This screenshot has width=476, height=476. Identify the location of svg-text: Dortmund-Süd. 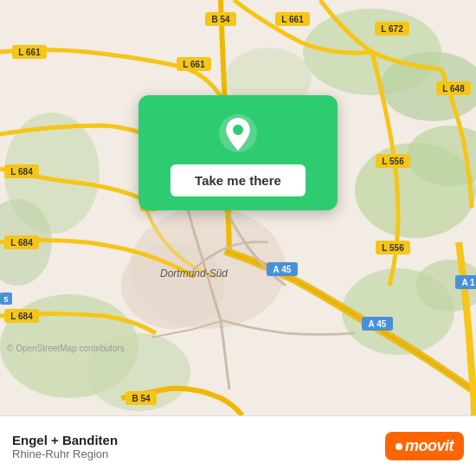
(194, 273).